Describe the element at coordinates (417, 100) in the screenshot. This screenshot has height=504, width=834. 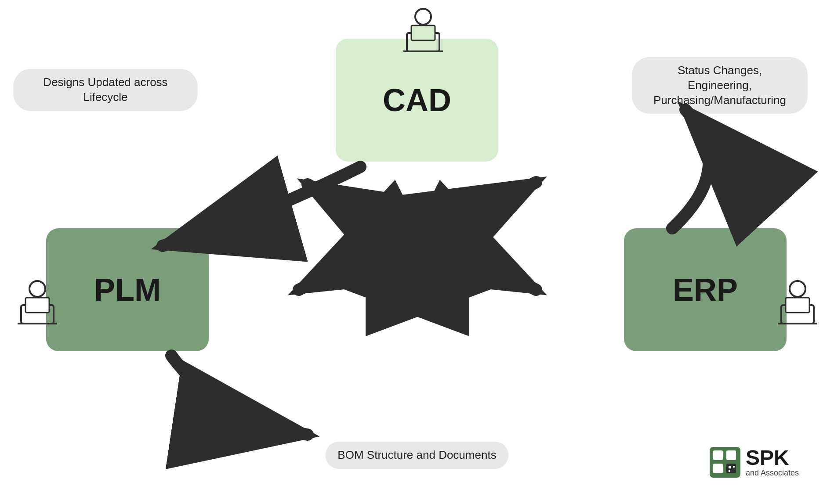
I see `cad-label: CAD` at that location.